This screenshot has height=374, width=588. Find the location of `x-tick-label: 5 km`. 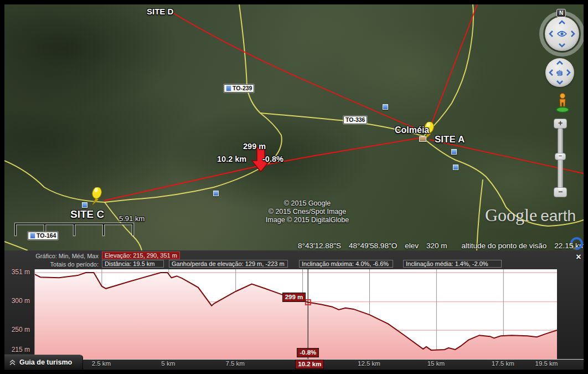

x-tick-label: 5 km is located at coordinates (168, 363).